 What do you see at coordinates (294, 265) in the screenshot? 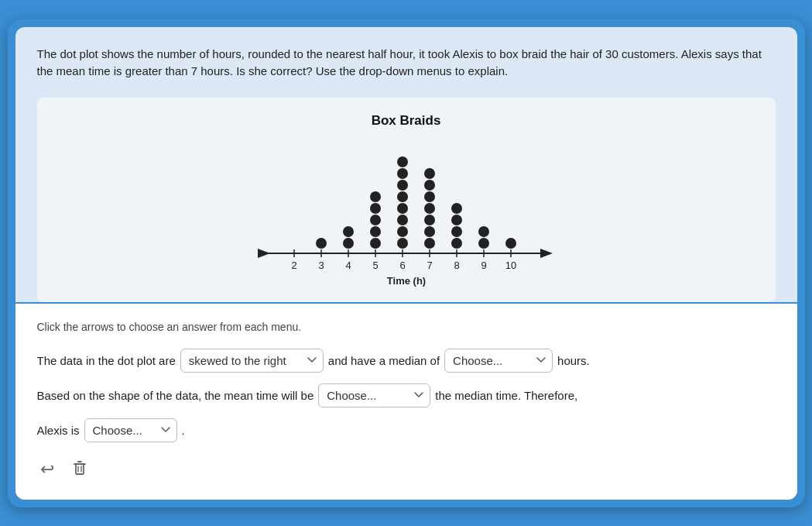
I see `svg-text: 2` at bounding box center [294, 265].